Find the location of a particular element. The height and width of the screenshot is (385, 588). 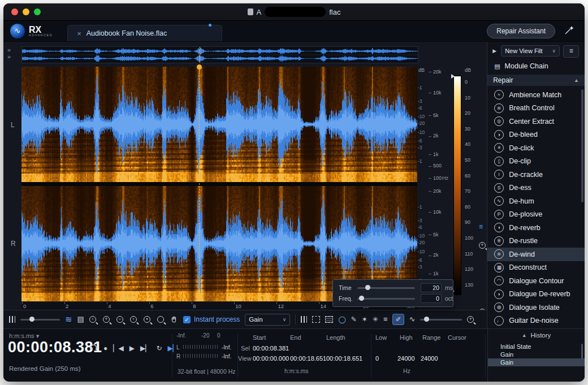

zoom-selection-icon: ▫ is located at coordinates (133, 319).